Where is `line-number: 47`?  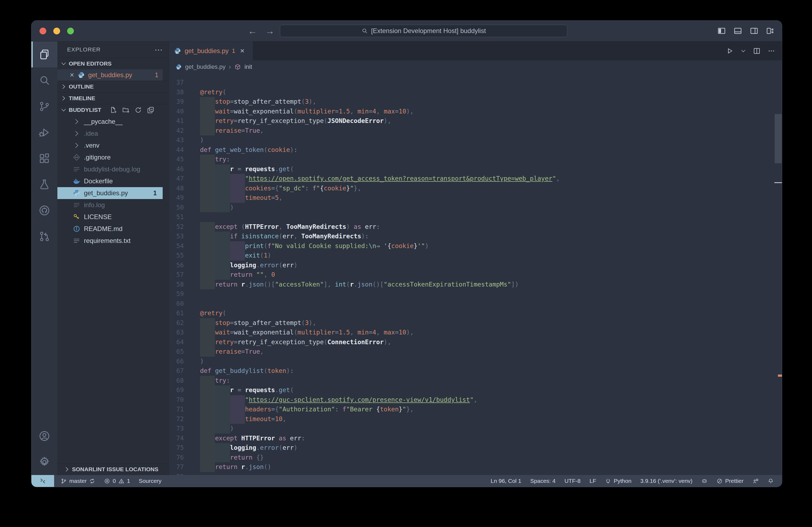
line-number: 47 is located at coordinates (176, 179).